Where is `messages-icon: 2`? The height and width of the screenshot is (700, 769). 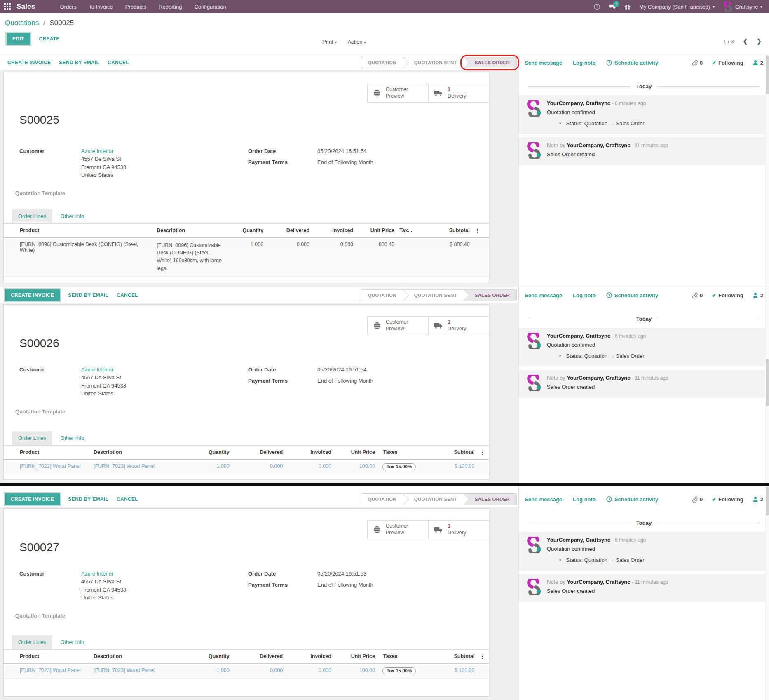
messages-icon: 2 is located at coordinates (612, 7).